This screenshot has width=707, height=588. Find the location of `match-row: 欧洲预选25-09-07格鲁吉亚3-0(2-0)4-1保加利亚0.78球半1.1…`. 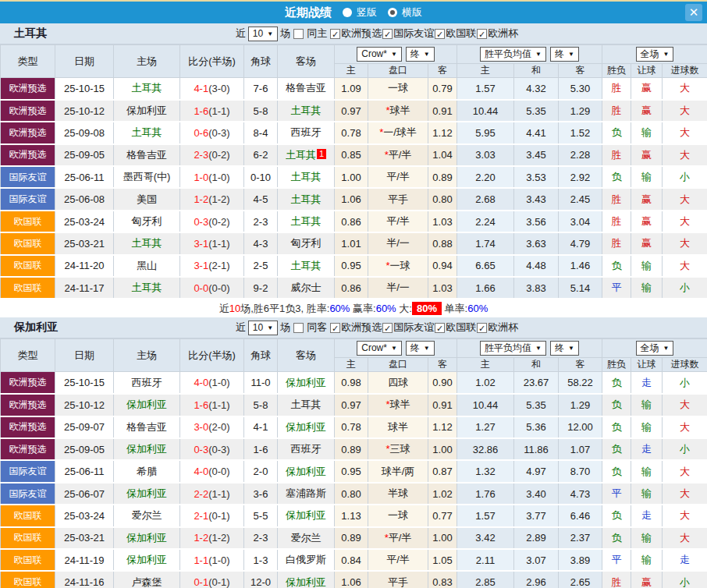

match-row: 欧洲预选25-09-07格鲁吉亚3-0(2-0)4-1保加利亚0.78球半1.1… is located at coordinates (354, 427).